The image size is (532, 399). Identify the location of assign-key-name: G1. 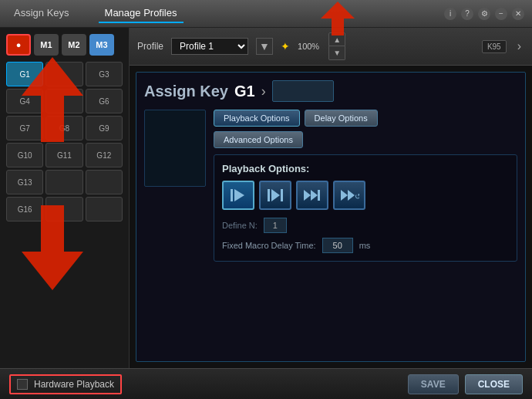
(245, 91).